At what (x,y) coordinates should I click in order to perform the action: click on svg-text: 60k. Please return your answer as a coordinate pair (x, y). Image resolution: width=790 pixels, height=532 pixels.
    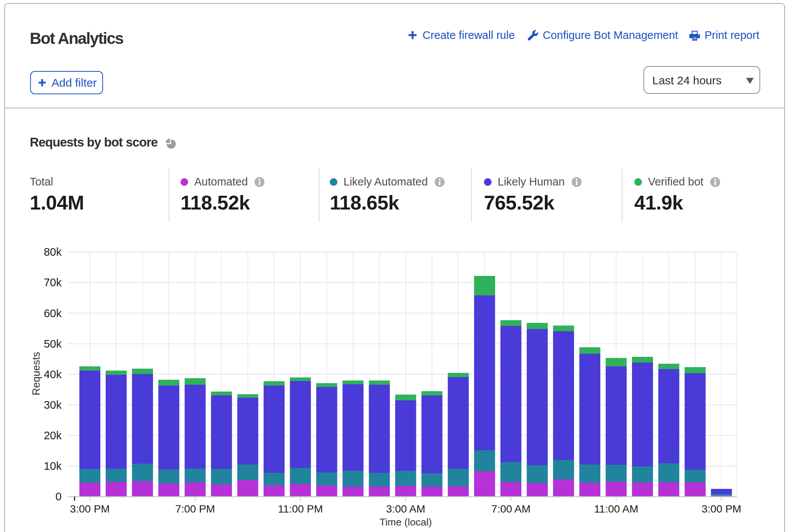
    Looking at the image, I should click on (53, 313).